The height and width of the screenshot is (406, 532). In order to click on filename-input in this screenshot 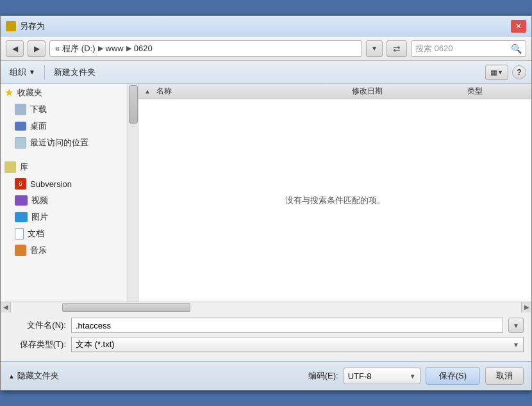, I will do `click(287, 325)`.